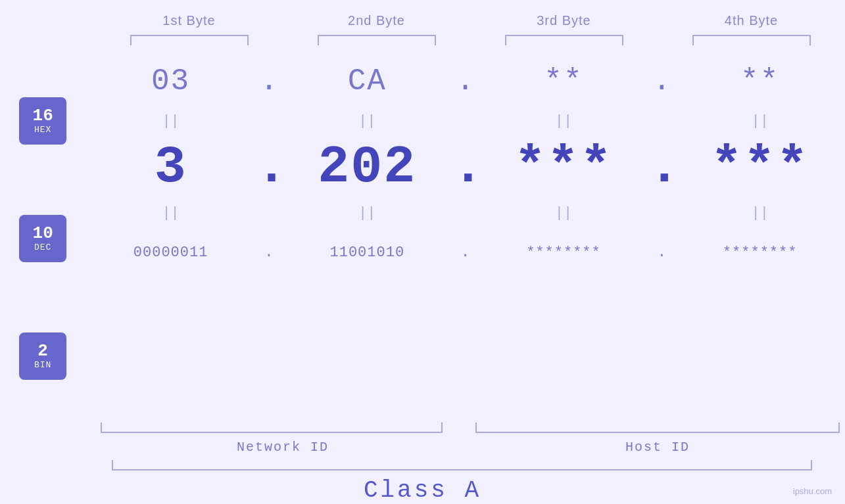 This screenshot has width=845, height=504. What do you see at coordinates (751, 21) in the screenshot?
I see `byte-header-4: 4th Byte` at bounding box center [751, 21].